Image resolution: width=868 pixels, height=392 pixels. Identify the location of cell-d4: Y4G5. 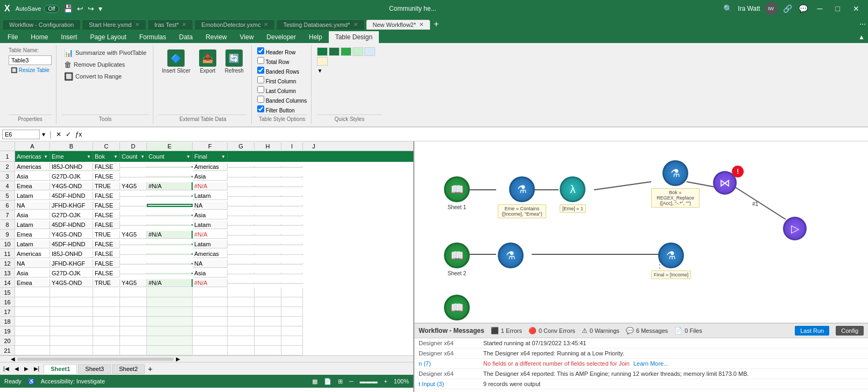
(133, 186).